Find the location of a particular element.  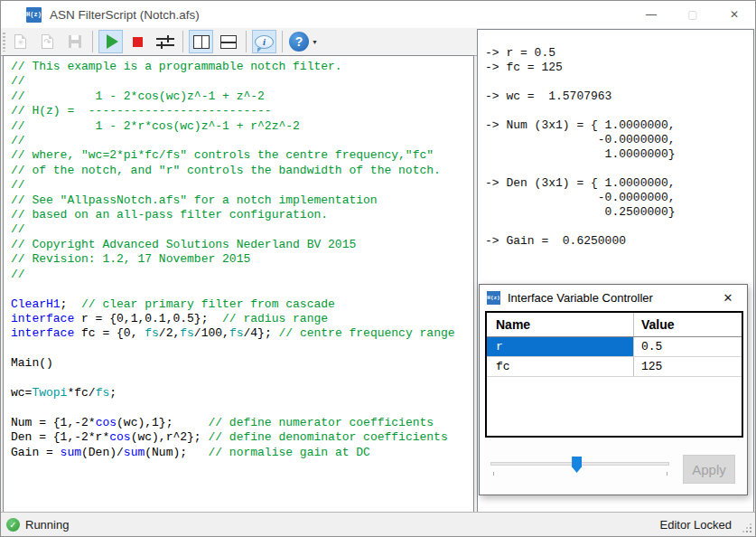

code-line: // Copyright Advanced Solutions Nederlan… is located at coordinates (242, 245).